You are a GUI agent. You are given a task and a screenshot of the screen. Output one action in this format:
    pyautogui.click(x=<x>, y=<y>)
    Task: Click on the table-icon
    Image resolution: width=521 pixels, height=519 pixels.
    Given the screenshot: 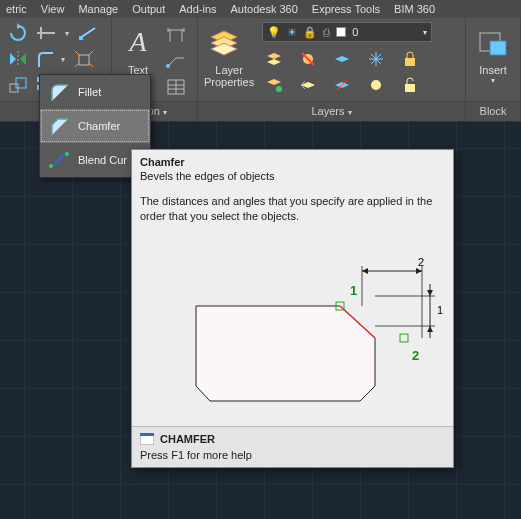 What is the action you would take?
    pyautogui.click(x=176, y=87)
    